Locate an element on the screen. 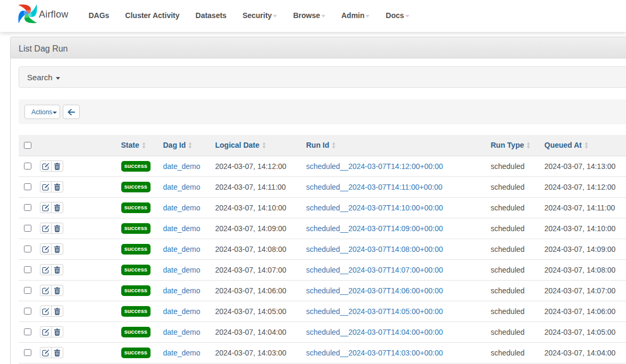 The image size is (626, 364). run-id-link: scheduled__2024-03-07T14:04:00+00:00 is located at coordinates (374, 332).